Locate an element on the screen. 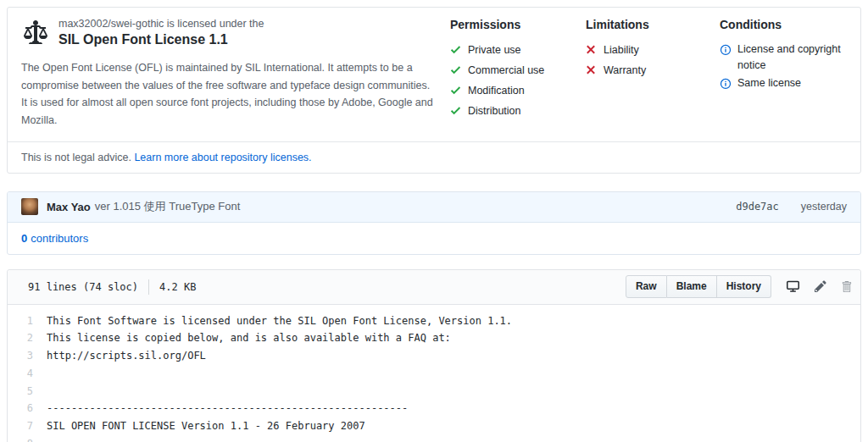 This screenshot has height=442, width=868. avatar is located at coordinates (30, 207).